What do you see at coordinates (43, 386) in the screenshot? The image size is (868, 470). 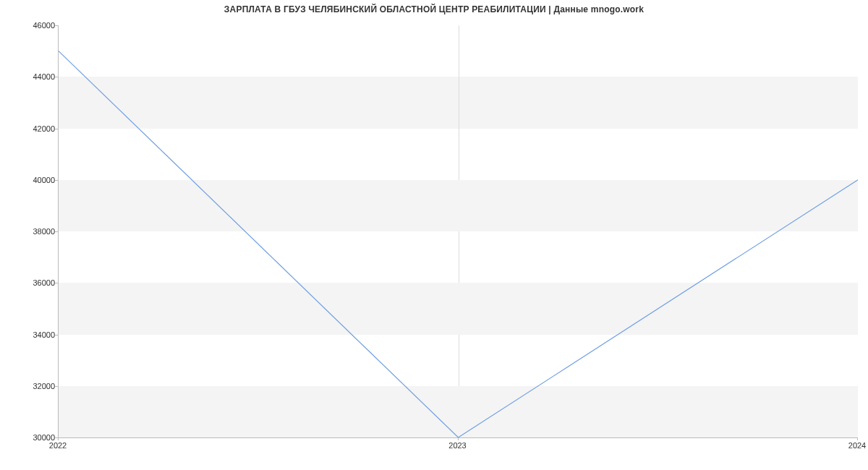 I see `y-tick-label: 32000` at bounding box center [43, 386].